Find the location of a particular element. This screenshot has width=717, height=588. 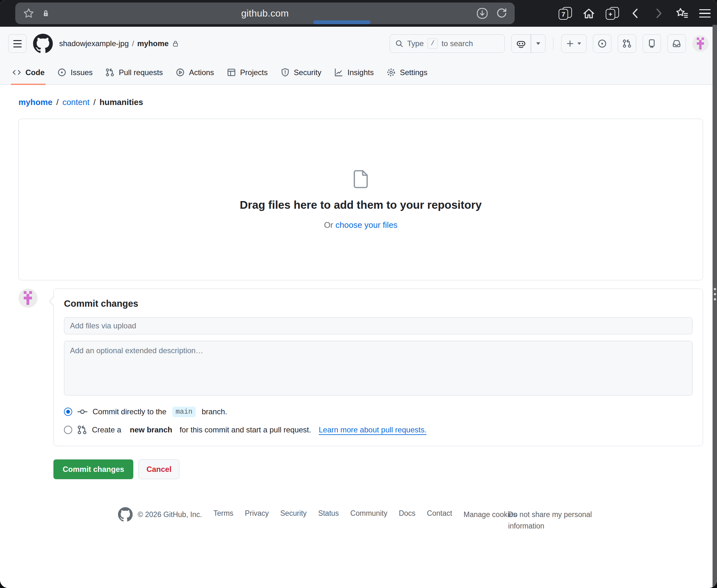

pull-requests-button is located at coordinates (627, 43).